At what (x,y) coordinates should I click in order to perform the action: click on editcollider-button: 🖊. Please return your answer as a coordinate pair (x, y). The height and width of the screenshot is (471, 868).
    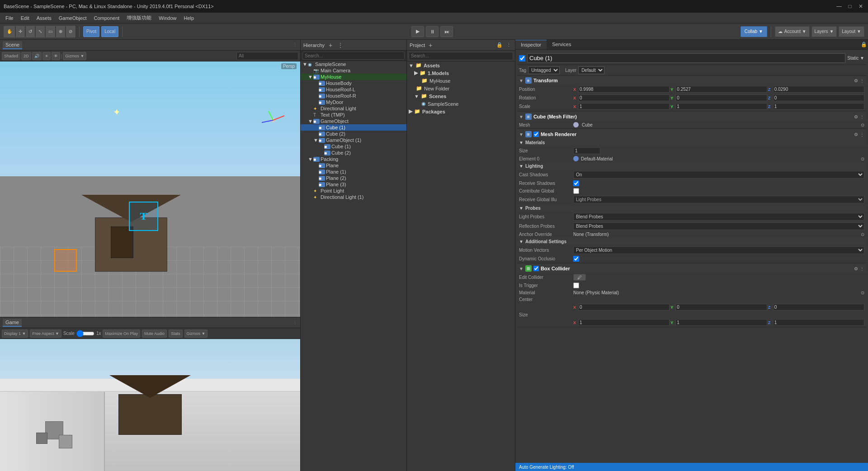
    Looking at the image, I should click on (580, 278).